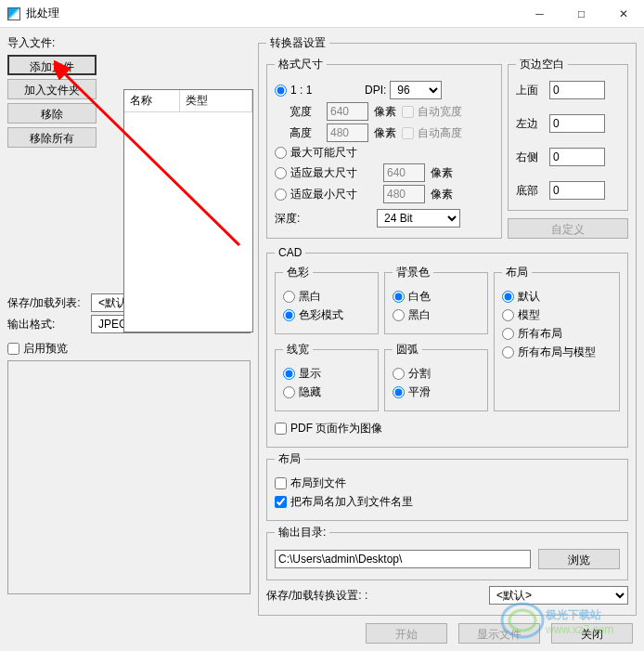 This screenshot has height=651, width=644. I want to click on enable-preview-label: 启用预览, so click(45, 349).